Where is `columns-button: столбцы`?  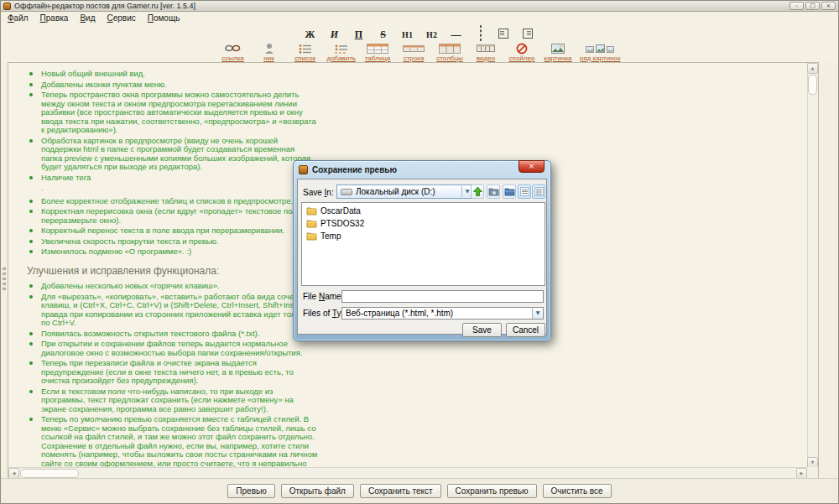 columns-button: столбцы is located at coordinates (450, 52).